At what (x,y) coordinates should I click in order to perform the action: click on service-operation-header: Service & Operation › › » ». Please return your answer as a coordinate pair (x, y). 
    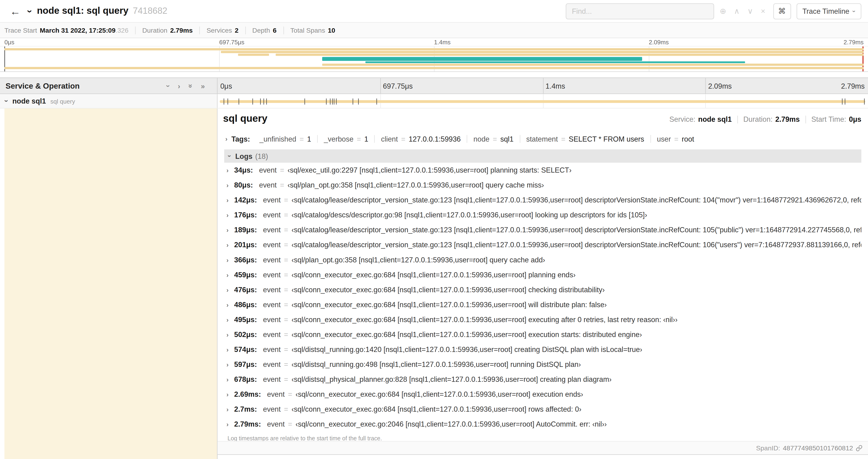
    Looking at the image, I should click on (108, 86).